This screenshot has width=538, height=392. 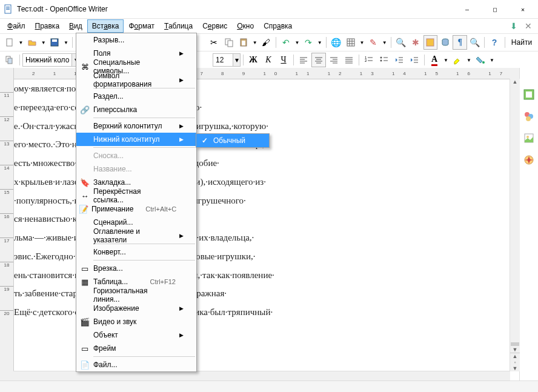 What do you see at coordinates (475, 42) in the screenshot?
I see `zoom-button: 🔍` at bounding box center [475, 42].